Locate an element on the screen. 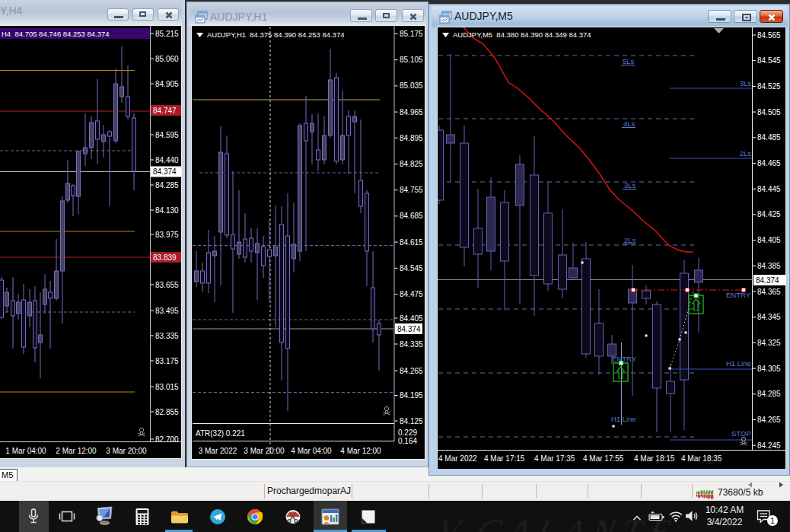 The height and width of the screenshot is (532, 790). svg-text: 84.565 is located at coordinates (769, 35).